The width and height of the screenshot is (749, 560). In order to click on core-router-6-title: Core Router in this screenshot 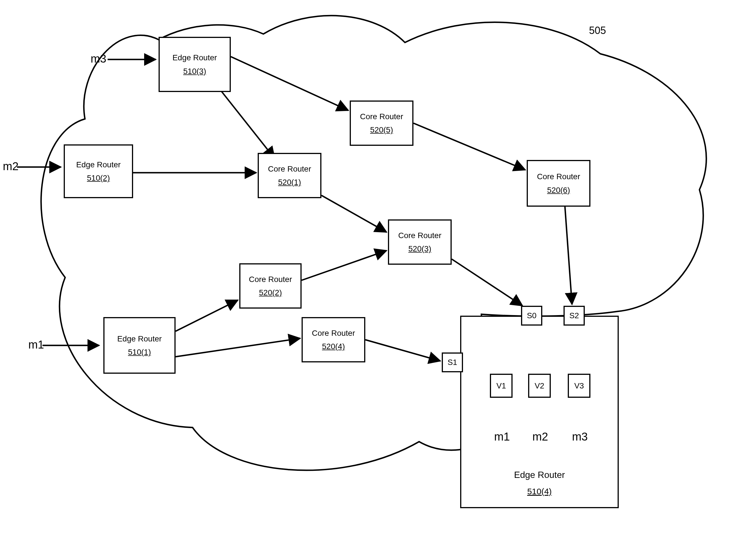, I will do `click(559, 177)`.